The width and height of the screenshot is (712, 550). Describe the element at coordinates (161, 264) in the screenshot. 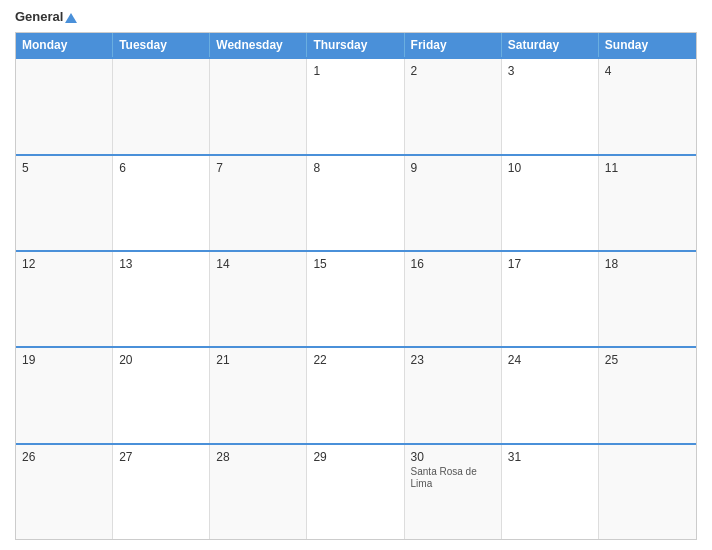

I see `day-number: 13` at that location.